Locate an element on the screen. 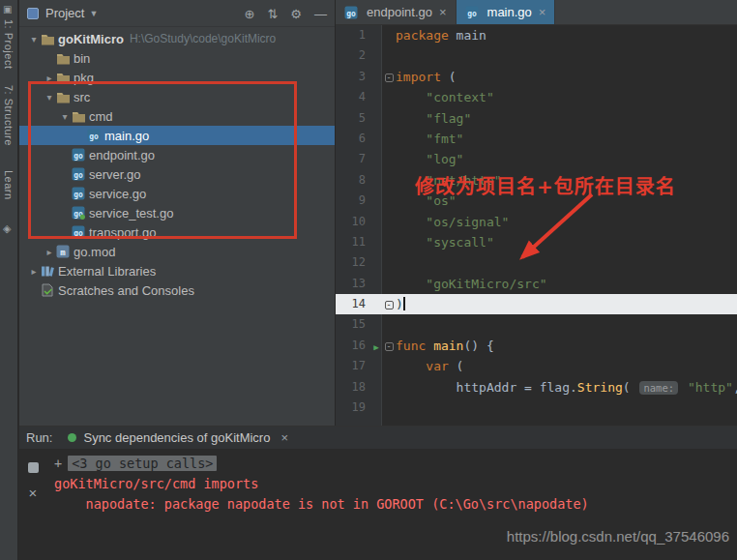 This screenshot has width=737, height=560. gutter-icon-slot: ▶ is located at coordinates (376, 346).